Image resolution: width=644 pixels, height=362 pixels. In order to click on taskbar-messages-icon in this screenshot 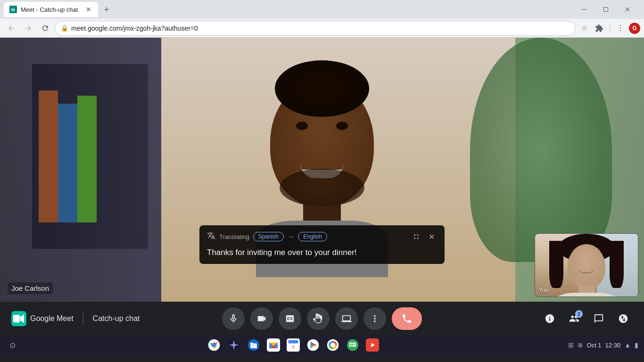, I will do `click(353, 345)`.